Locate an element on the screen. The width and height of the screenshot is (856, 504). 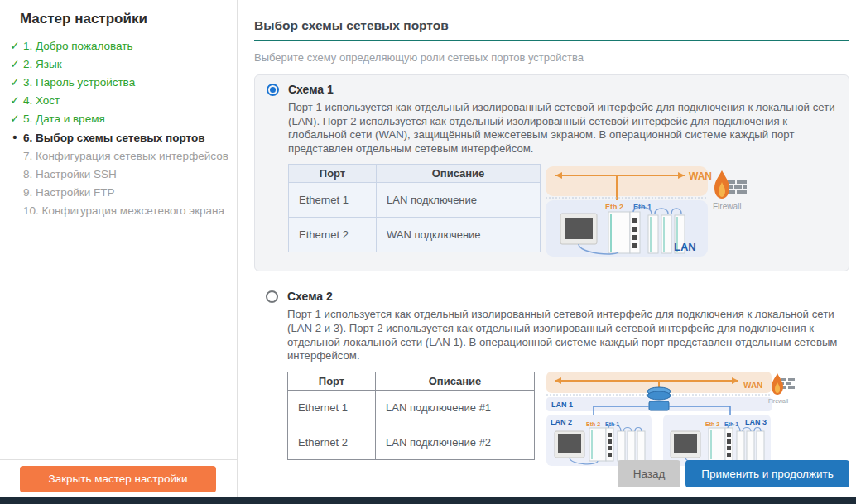
scheme-1-label: Схема 1 is located at coordinates (311, 89).